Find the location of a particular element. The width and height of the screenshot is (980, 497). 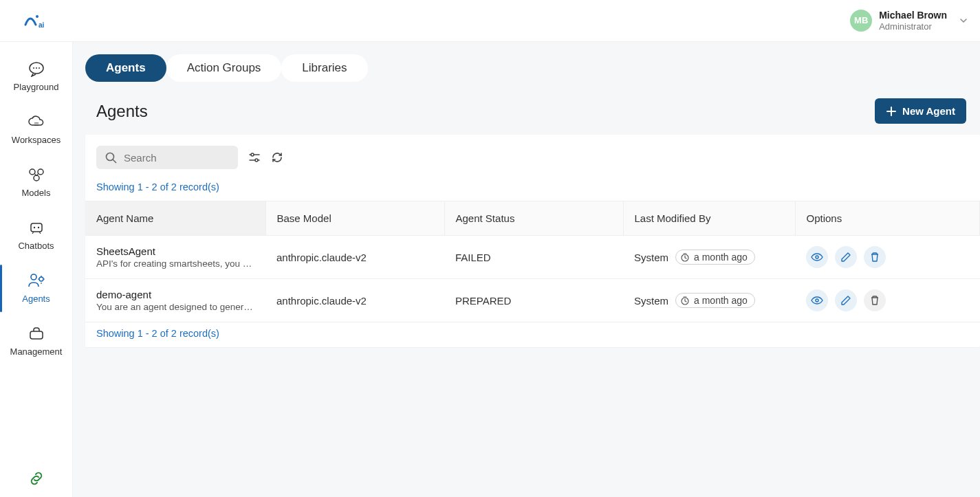

tab-libraries: Libraries is located at coordinates (325, 68).